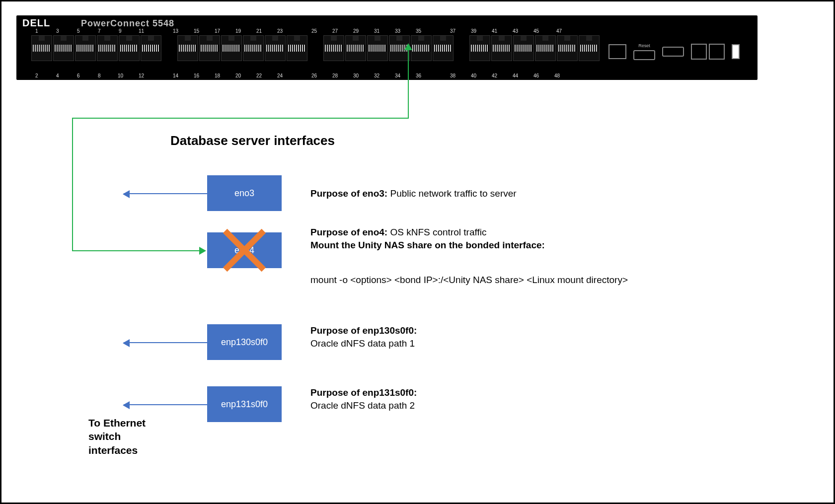  I want to click on footer-label: To Ethernet switch interfaces, so click(117, 436).